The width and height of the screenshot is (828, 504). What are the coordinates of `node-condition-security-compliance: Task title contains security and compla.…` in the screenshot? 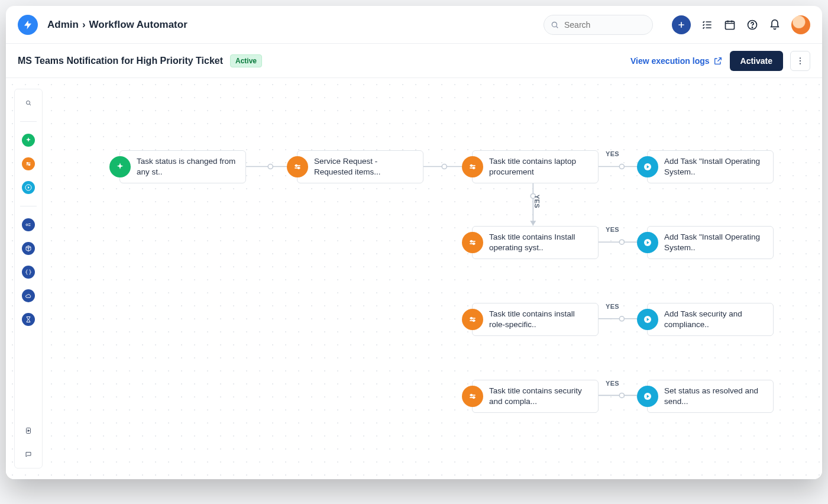 It's located at (535, 396).